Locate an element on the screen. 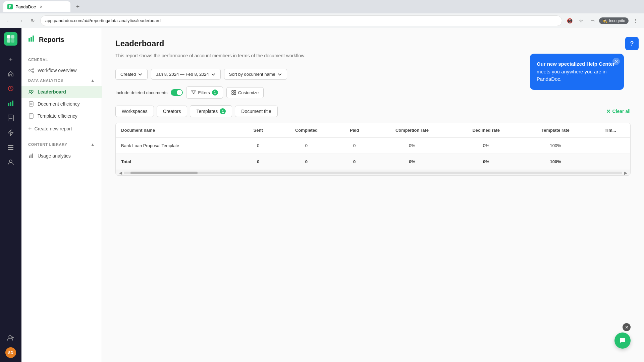 This screenshot has height=362, width=644. table-scroll-container: Document name Sent Completed Paid Comple… is located at coordinates (373, 146).